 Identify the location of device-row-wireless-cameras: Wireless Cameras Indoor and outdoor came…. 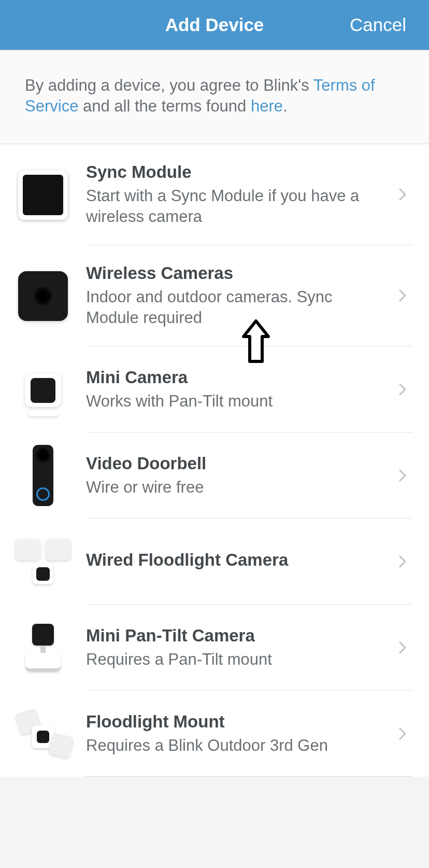
(214, 296).